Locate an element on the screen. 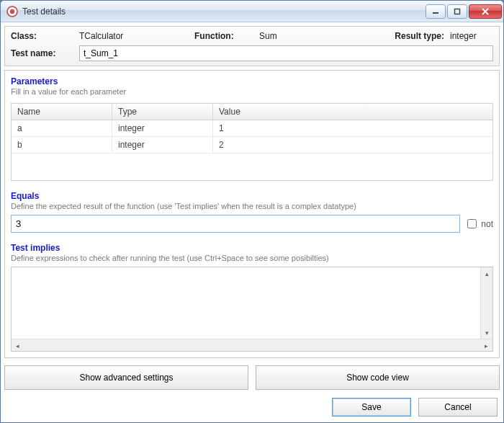  function-value: Sum is located at coordinates (313, 36).